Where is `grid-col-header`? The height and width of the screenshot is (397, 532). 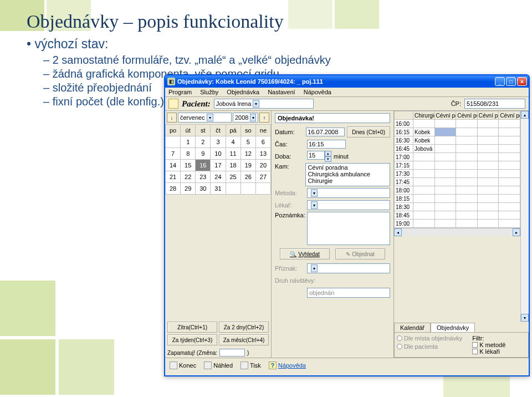
grid-col-header is located at coordinates (404, 115).